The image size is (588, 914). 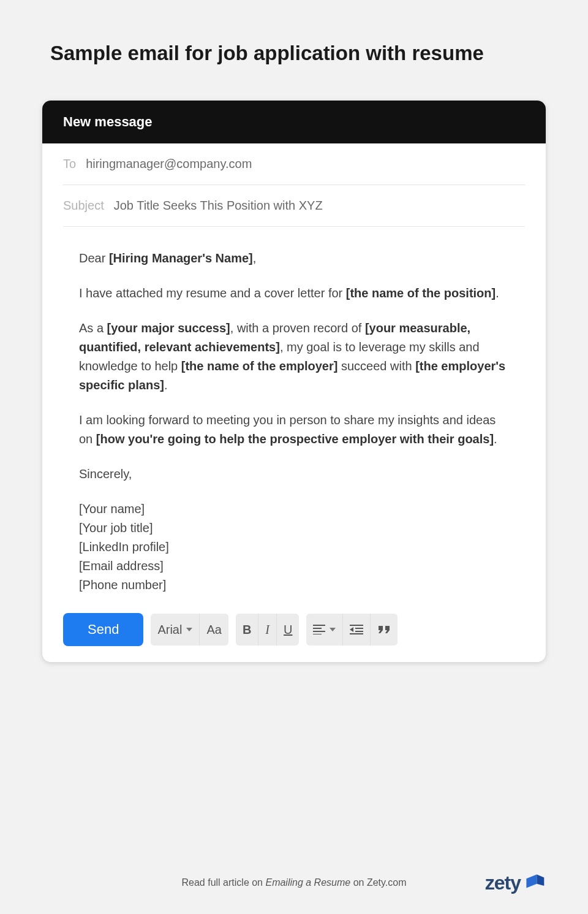 What do you see at coordinates (218, 206) in the screenshot?
I see `subject-input: Job Title Seeks This Position with XYZ` at bounding box center [218, 206].